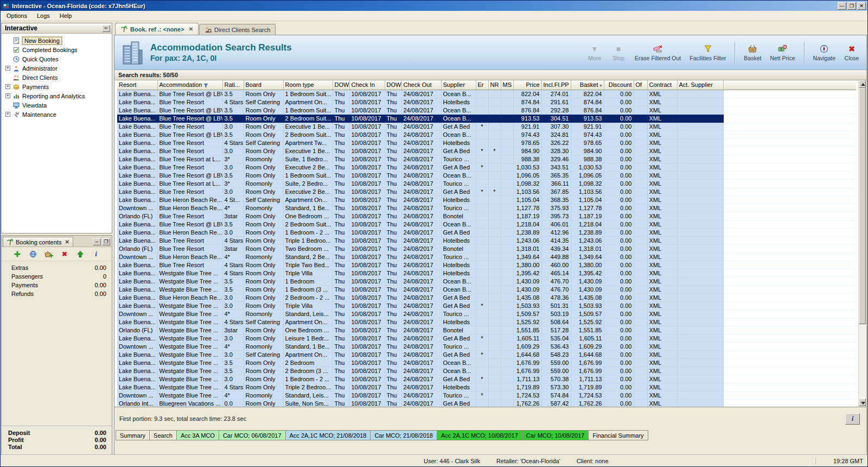 Image resolution: width=868 pixels, height=467 pixels. What do you see at coordinates (782, 53) in the screenshot?
I see `nett-price-button: $%Nett Price` at bounding box center [782, 53].